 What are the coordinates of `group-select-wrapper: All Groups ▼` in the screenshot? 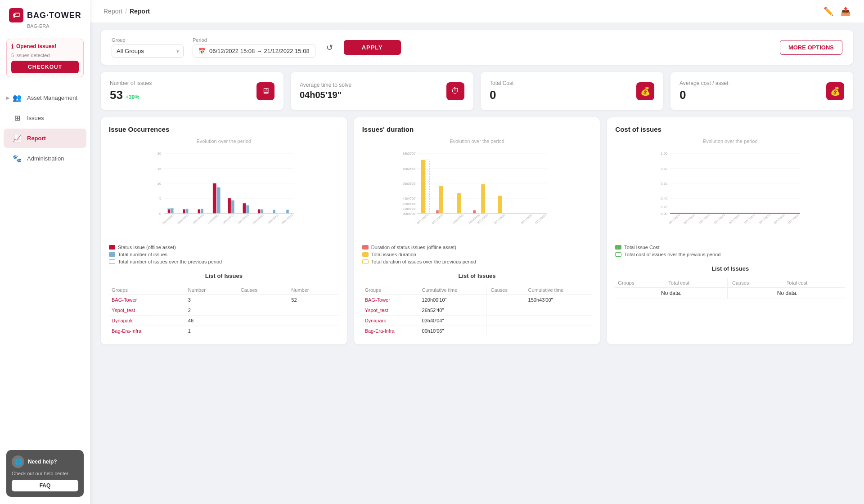 It's located at (148, 51).